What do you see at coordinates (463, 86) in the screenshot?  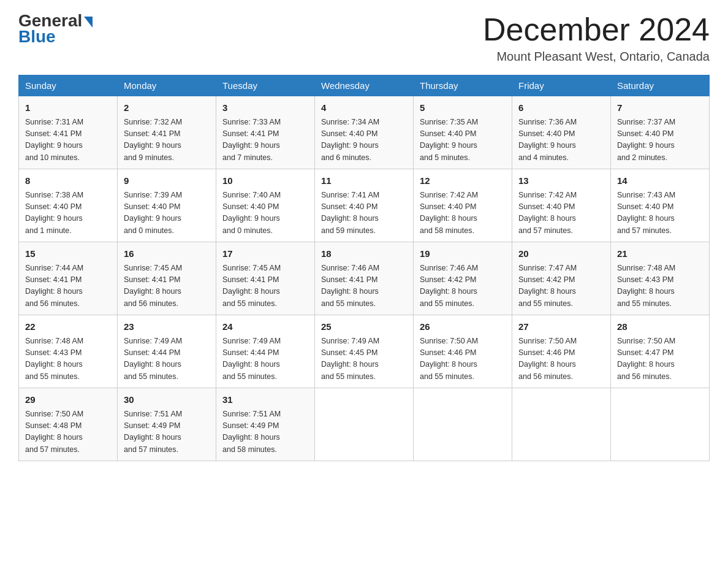 I see `weekday-header-thursday: Thursday` at bounding box center [463, 86].